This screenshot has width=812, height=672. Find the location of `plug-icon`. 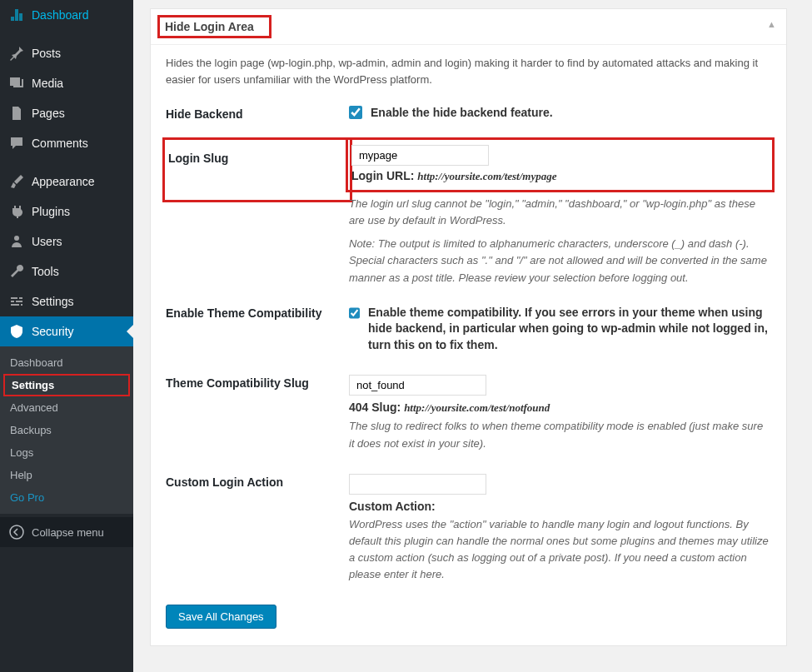

plug-icon is located at coordinates (17, 212).